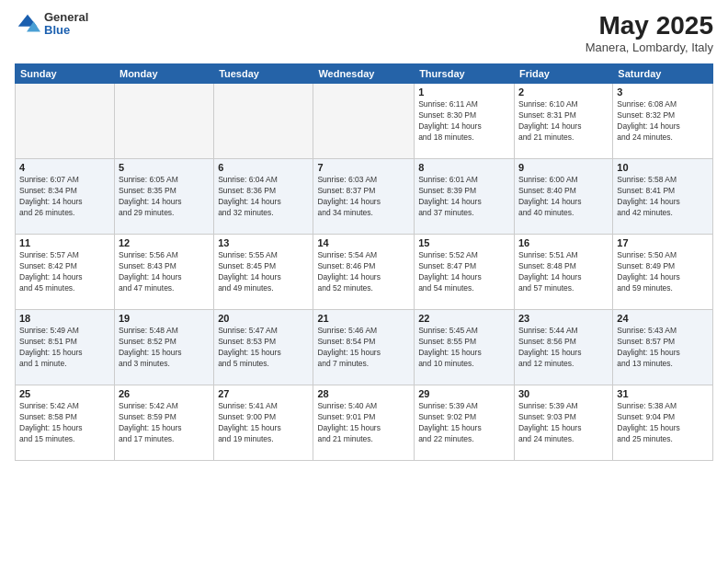 This screenshot has width=728, height=563. I want to click on day-number: 20, so click(263, 318).